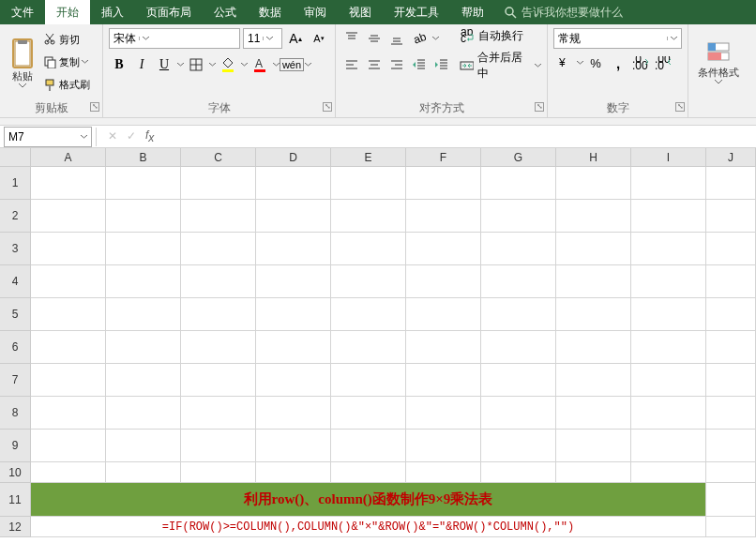  What do you see at coordinates (68, 413) in the screenshot?
I see `cell-A8` at bounding box center [68, 413].